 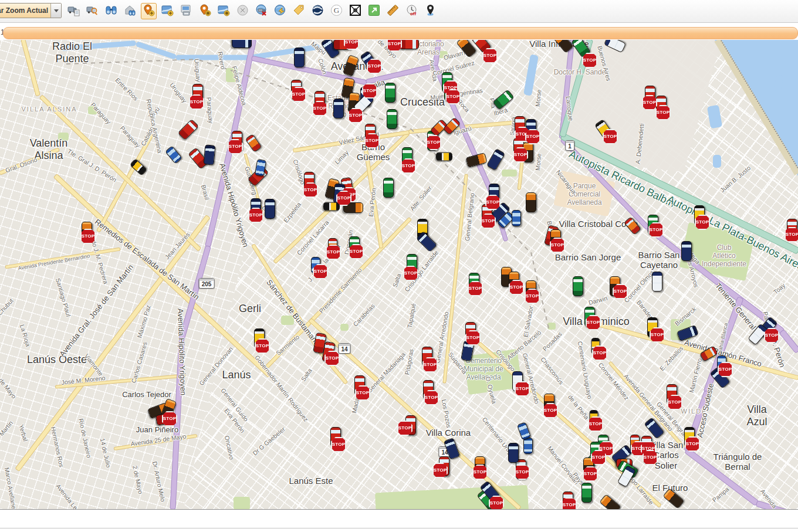 I want to click on clear-selection-button, so click(x=243, y=11).